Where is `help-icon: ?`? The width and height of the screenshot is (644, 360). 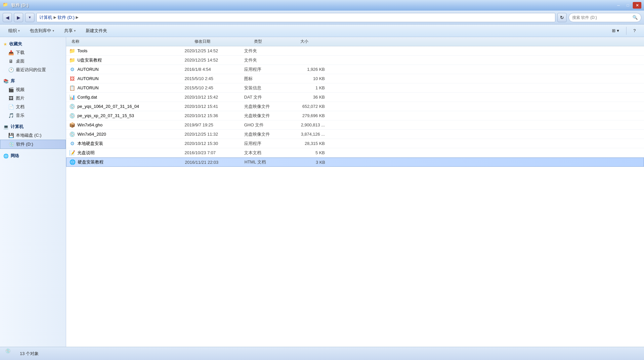
help-icon: ? is located at coordinates (634, 30).